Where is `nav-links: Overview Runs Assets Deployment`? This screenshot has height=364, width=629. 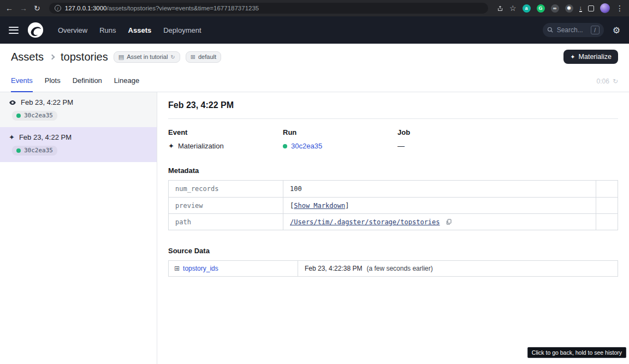 nav-links: Overview Runs Assets Deployment is located at coordinates (130, 31).